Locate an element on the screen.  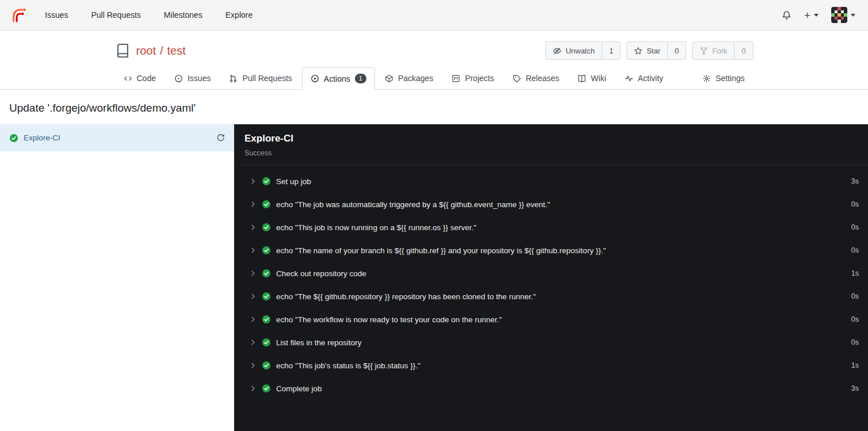
step-row: Check out repository code 1s is located at coordinates (551, 273).